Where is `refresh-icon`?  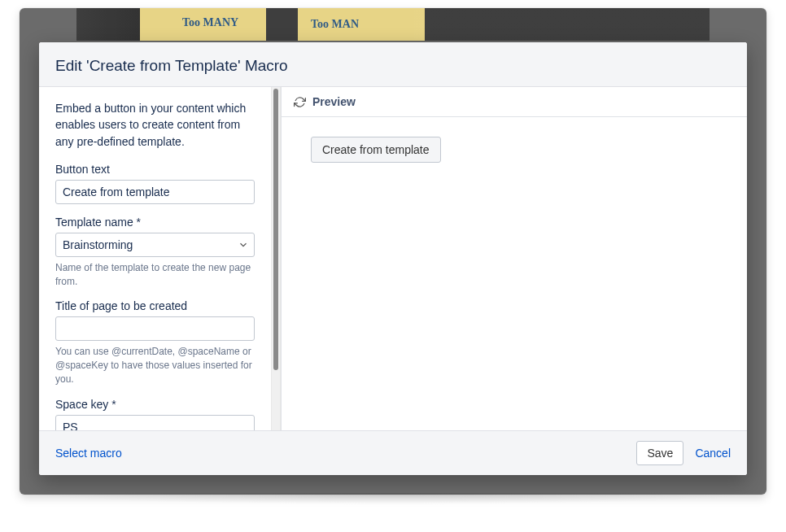 refresh-icon is located at coordinates (299, 102).